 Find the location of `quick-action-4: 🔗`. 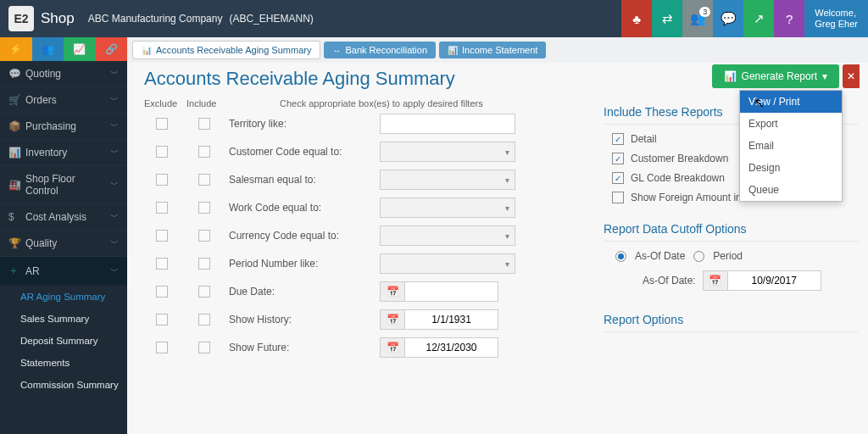

quick-action-4: 🔗 is located at coordinates (112, 49).